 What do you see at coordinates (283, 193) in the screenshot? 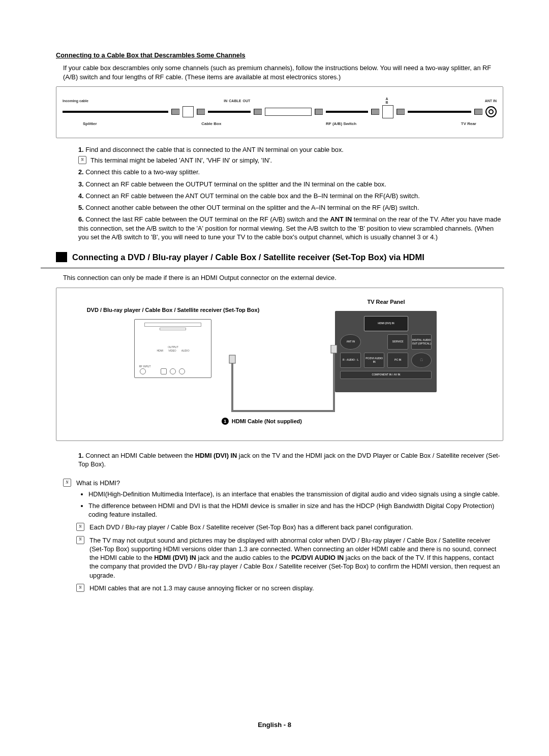
I see `rf-steps: 1. Find and disconnect the cable that is…` at bounding box center [283, 193].